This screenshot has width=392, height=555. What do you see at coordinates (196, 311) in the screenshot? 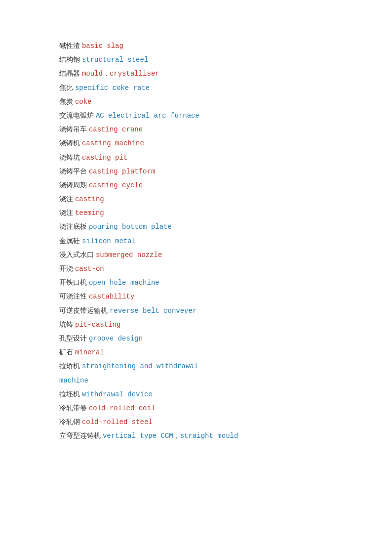
I see `list-item: 可逆皮带运输机 reverse belt conveyer` at bounding box center [196, 311].